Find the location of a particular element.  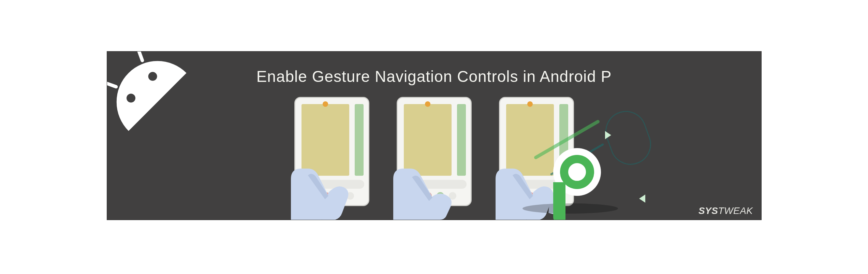

banner-title: Enable Gesture Navigation Controls in An… is located at coordinates (434, 76).